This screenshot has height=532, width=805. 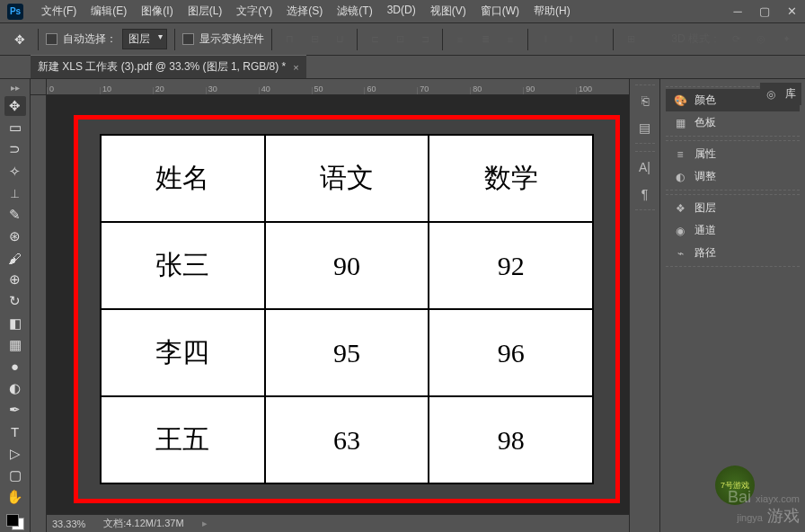 What do you see at coordinates (733, 122) in the screenshot?
I see `swatches-panel-tab: ▦ 色板` at bounding box center [733, 122].